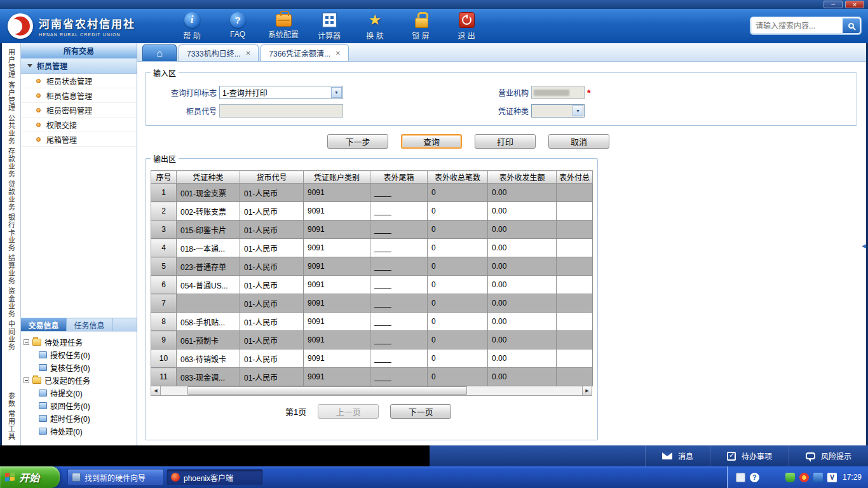  What do you see at coordinates (421, 27) in the screenshot?
I see `toolbar-lock-screen: 锁 屏` at bounding box center [421, 27].